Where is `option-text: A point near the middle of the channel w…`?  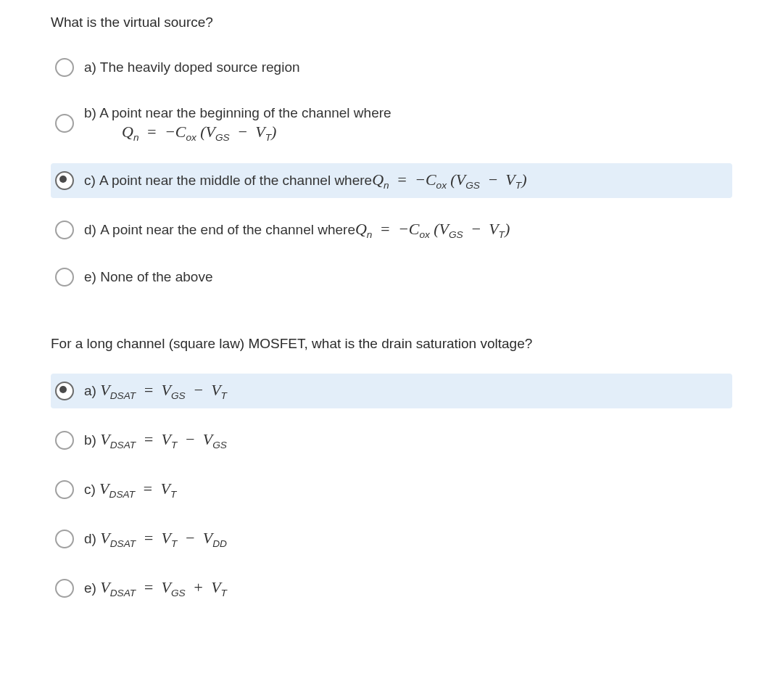 option-text: A point near the middle of the channel w… is located at coordinates (236, 181).